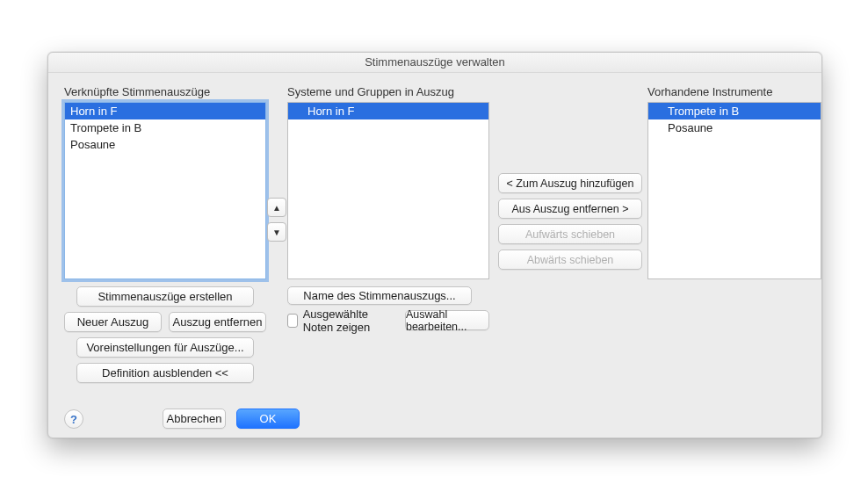 This screenshot has width=868, height=499. I want to click on add-to-part-button: < Zum Auszug hinzufügen, so click(570, 183).